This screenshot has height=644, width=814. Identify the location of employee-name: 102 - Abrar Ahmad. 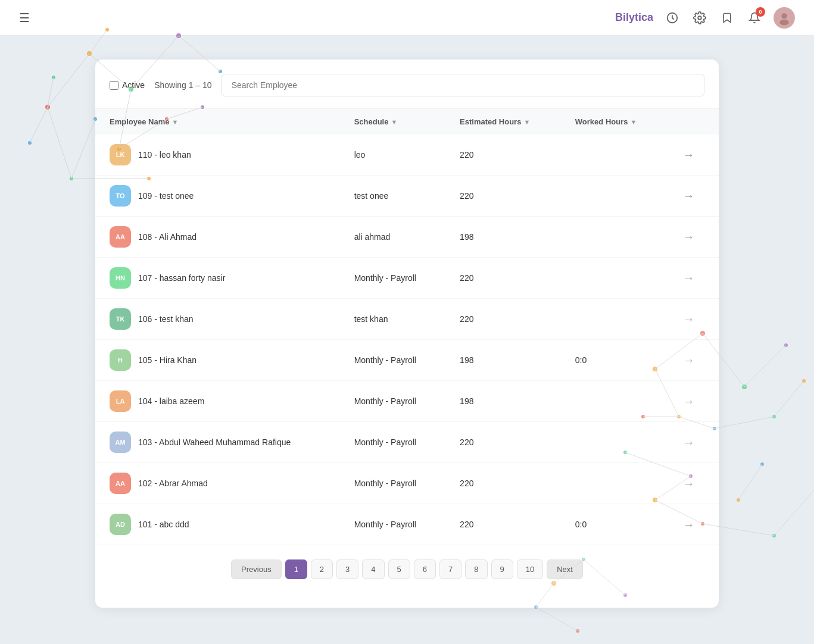
(173, 483).